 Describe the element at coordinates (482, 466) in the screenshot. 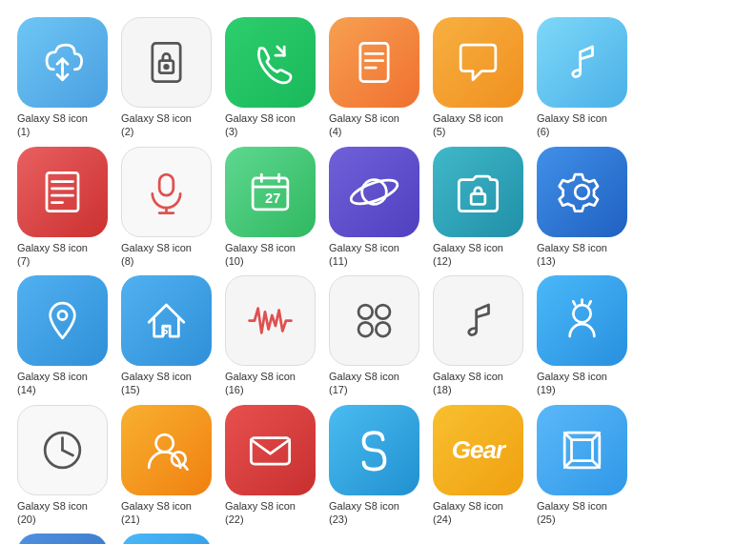

I see `icon-item-24: GearGalaxy S8 icon (24)` at that location.